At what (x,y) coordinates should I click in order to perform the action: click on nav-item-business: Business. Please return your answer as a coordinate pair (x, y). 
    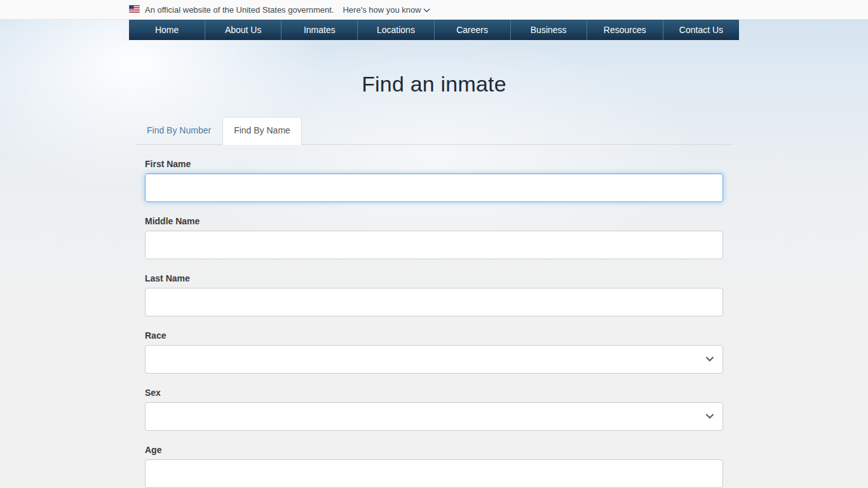
    Looking at the image, I should click on (548, 30).